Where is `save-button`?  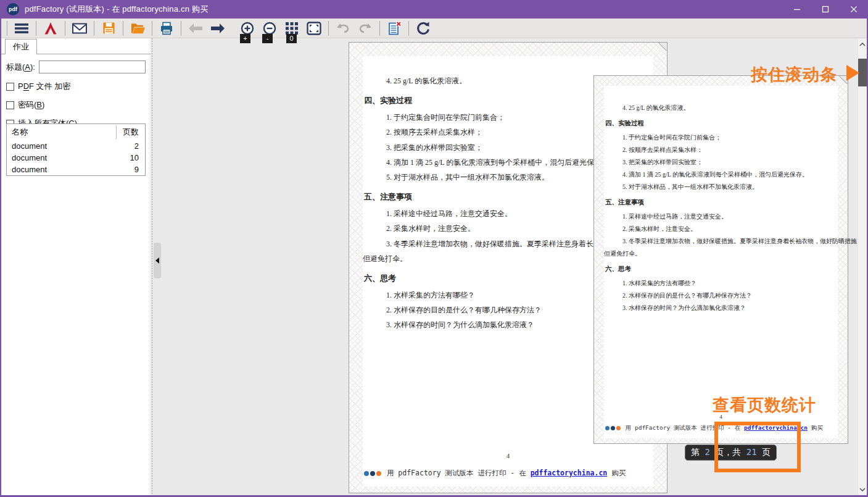
save-button is located at coordinates (109, 28).